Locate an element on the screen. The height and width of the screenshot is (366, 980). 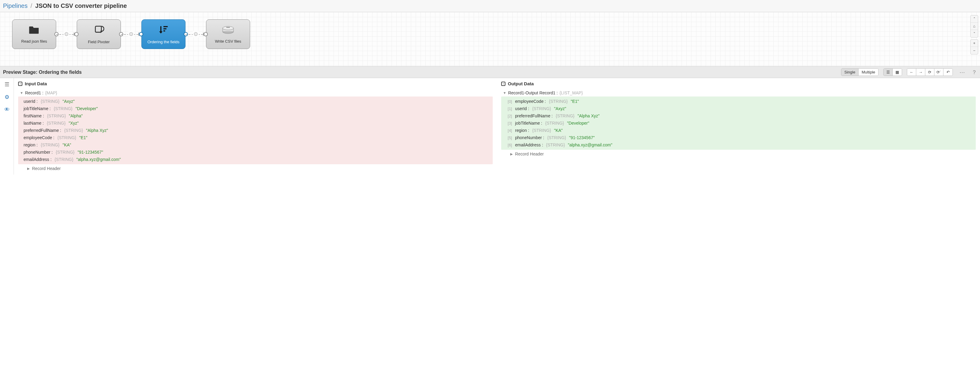
stage-label: Write CSV files is located at coordinates (228, 41).